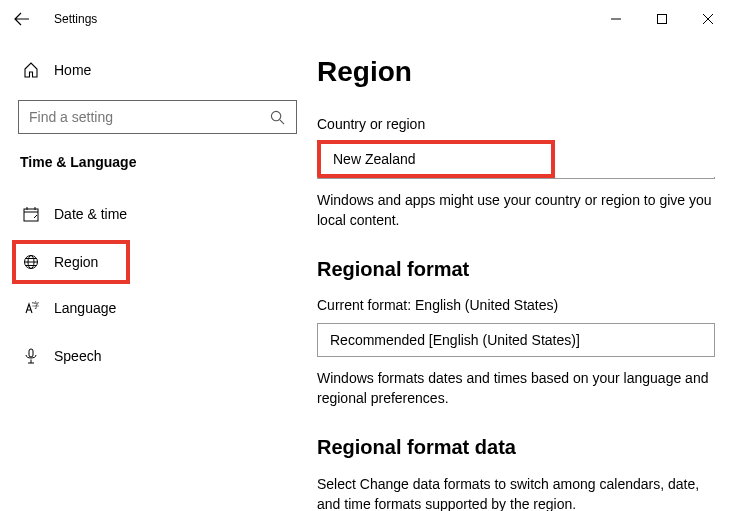 This screenshot has height=511, width=731. Describe the element at coordinates (516, 210) in the screenshot. I see `country-helper-text: Windows and apps might use your country …` at that location.